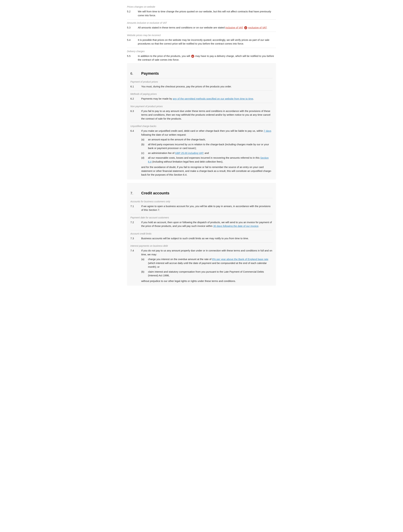 This screenshot has height=532, width=403. What do you see at coordinates (210, 274) in the screenshot?
I see `sublist-7-4-body-b: claim interest and statutory compensatio…` at bounding box center [210, 274].